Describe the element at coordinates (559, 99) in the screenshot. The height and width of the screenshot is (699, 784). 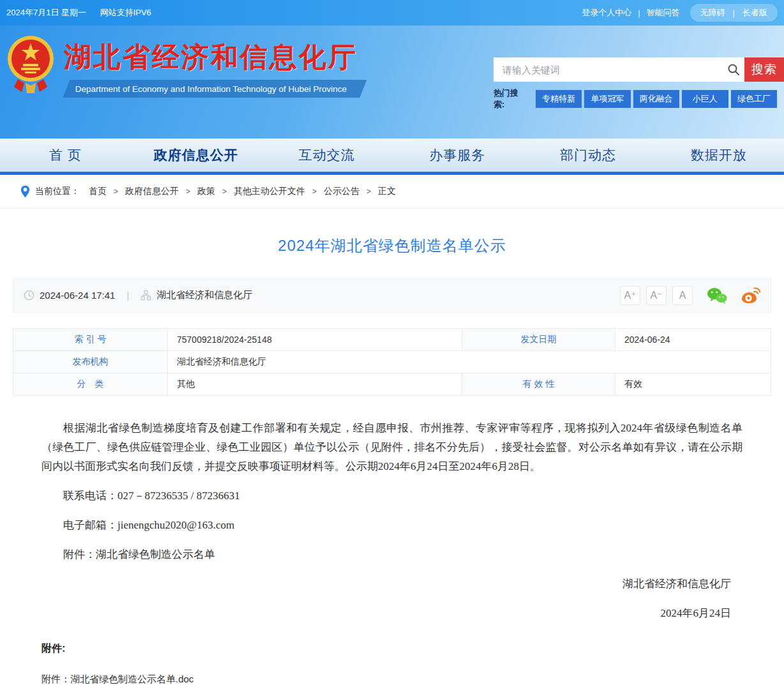
I see `hot-tag-zhuanjingtexin: 专精特新` at that location.